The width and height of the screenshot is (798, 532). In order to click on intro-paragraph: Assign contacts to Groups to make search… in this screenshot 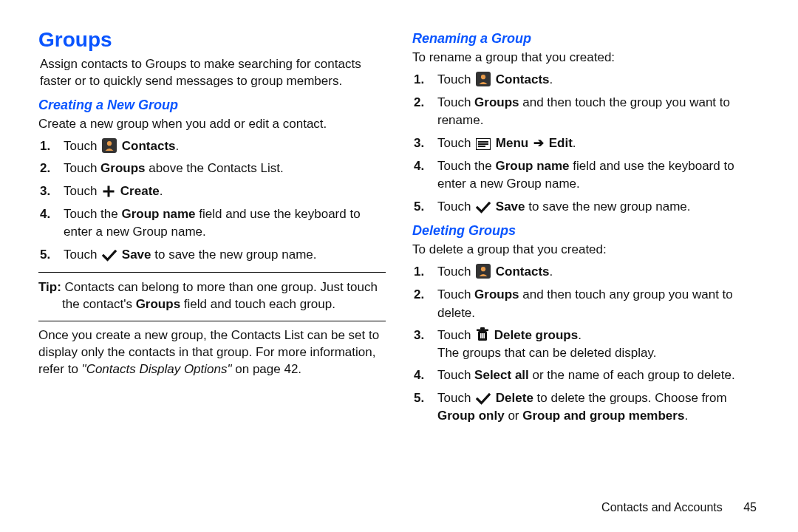, I will do `click(212, 73)`.